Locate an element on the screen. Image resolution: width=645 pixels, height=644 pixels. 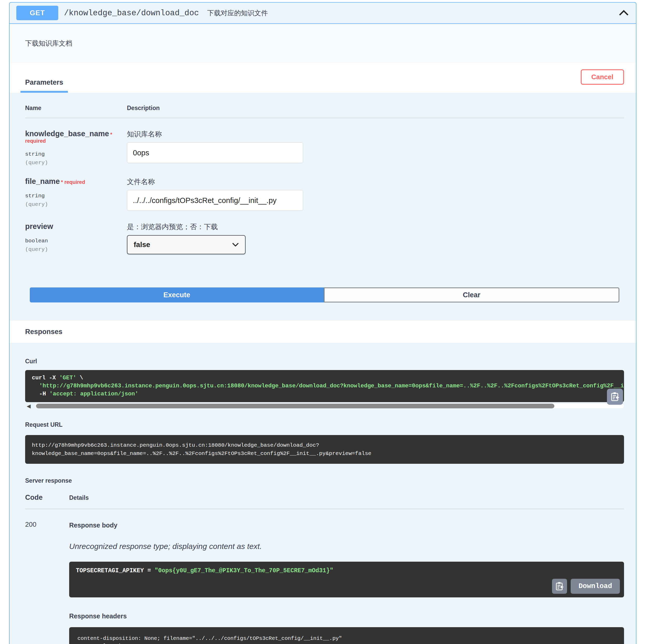
column-header-code: Code is located at coordinates (47, 498).